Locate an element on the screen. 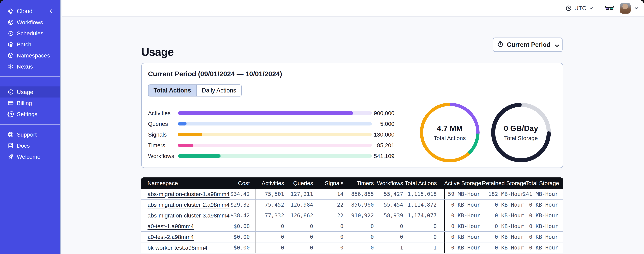 This screenshot has height=254, width=644. cell-namespace: abs-migration-cluster-1.a98mm4 is located at coordinates (181, 194).